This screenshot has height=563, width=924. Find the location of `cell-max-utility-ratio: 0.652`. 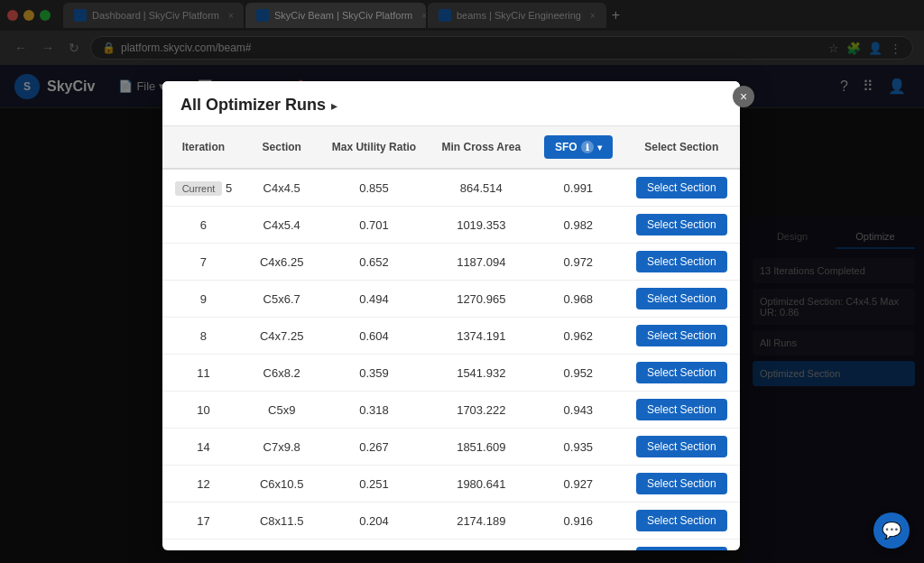

cell-max-utility-ratio: 0.652 is located at coordinates (374, 262).